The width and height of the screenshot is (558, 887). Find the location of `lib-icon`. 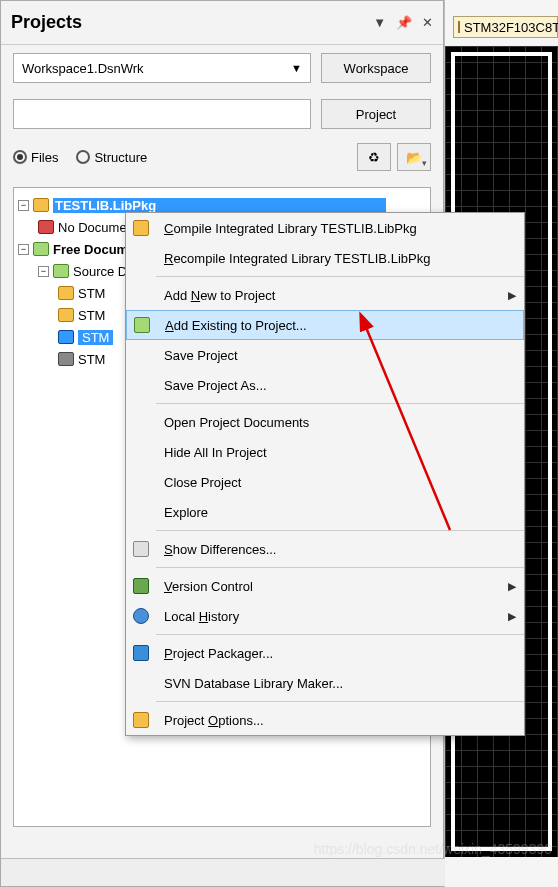

lib-icon is located at coordinates (66, 359).